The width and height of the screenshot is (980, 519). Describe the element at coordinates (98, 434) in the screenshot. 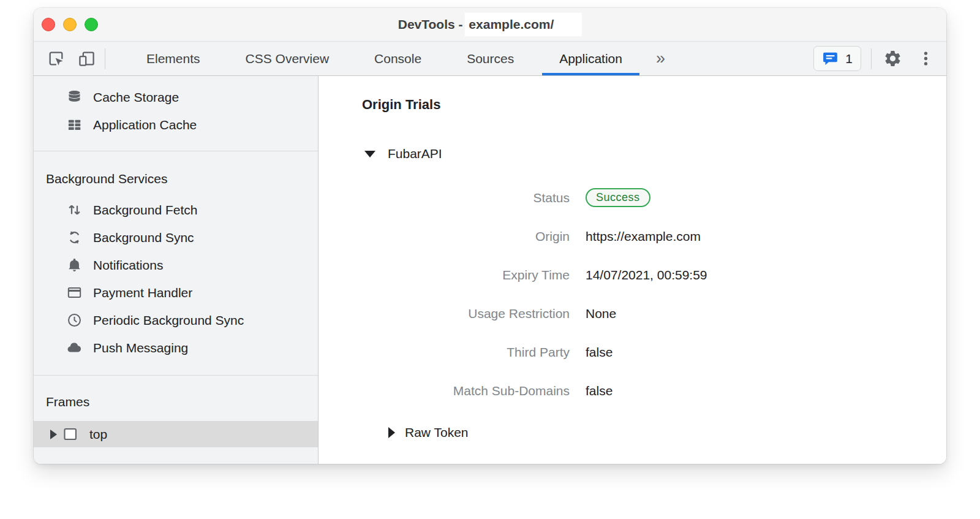

I see `frame-label: top` at that location.